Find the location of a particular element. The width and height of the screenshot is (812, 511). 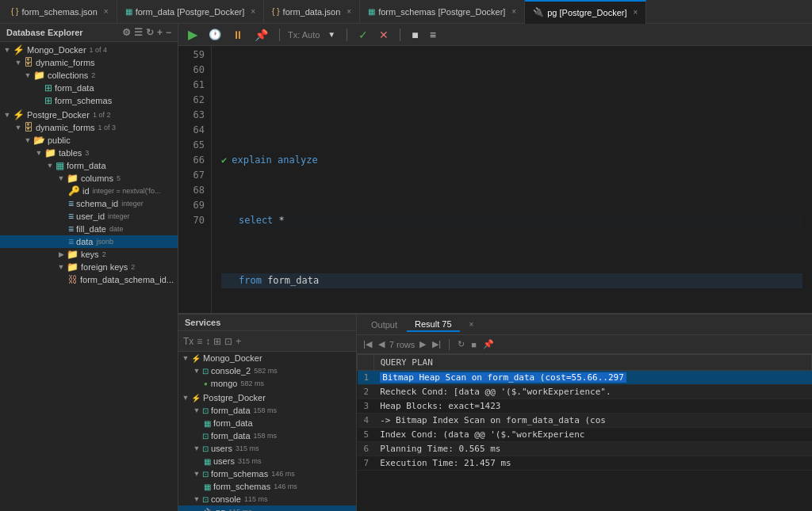

list-icon: ≡ is located at coordinates (200, 341).